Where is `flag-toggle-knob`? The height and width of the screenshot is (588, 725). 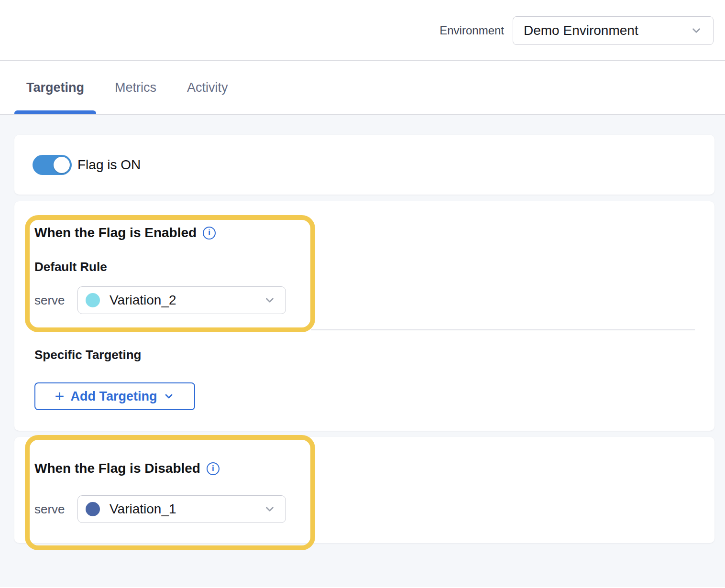 flag-toggle-knob is located at coordinates (62, 165).